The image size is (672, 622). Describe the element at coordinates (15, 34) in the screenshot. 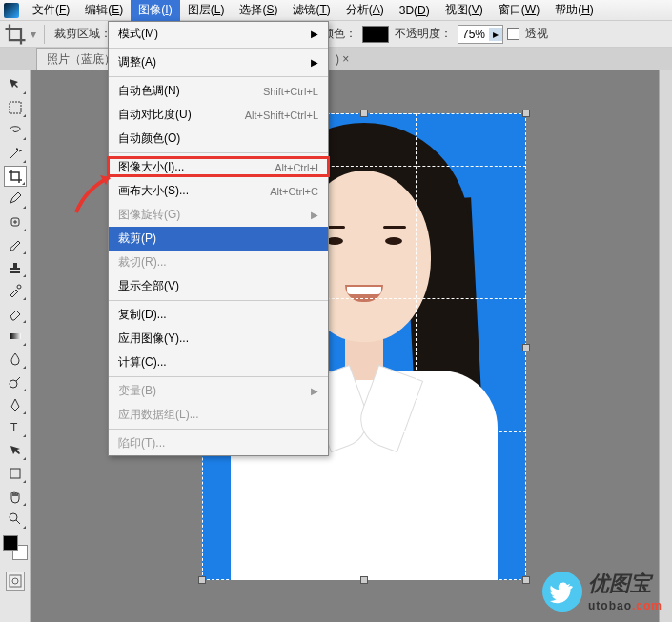

I see `crop-tool-icon` at that location.